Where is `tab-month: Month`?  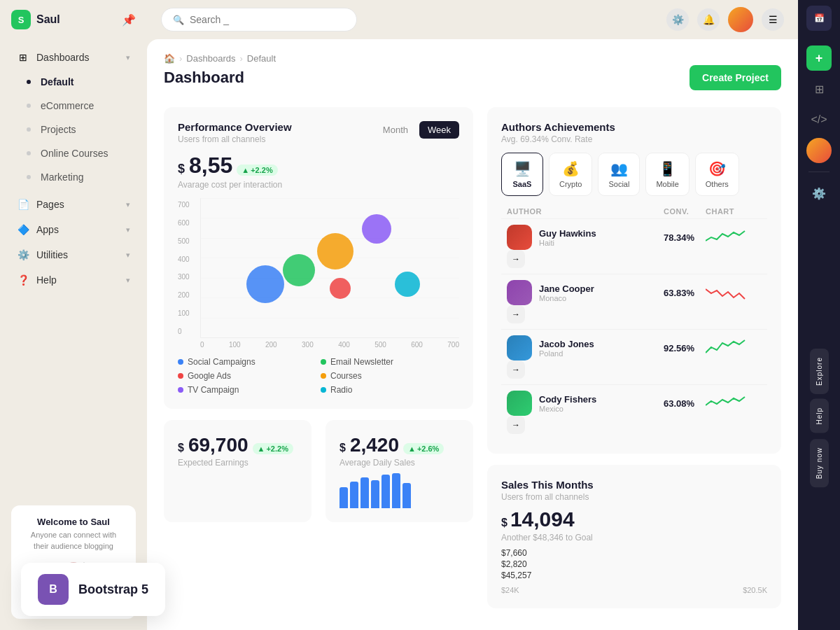 tab-month: Month is located at coordinates (396, 130).